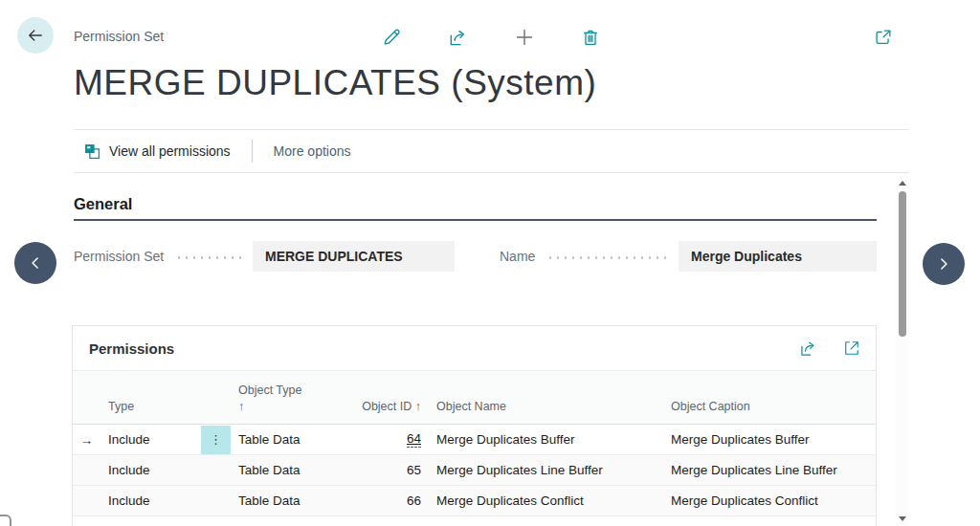 This screenshot has width=980, height=526. What do you see at coordinates (769, 501) in the screenshot?
I see `cell-object-caption: Merge Duplicates Conflict` at bounding box center [769, 501].